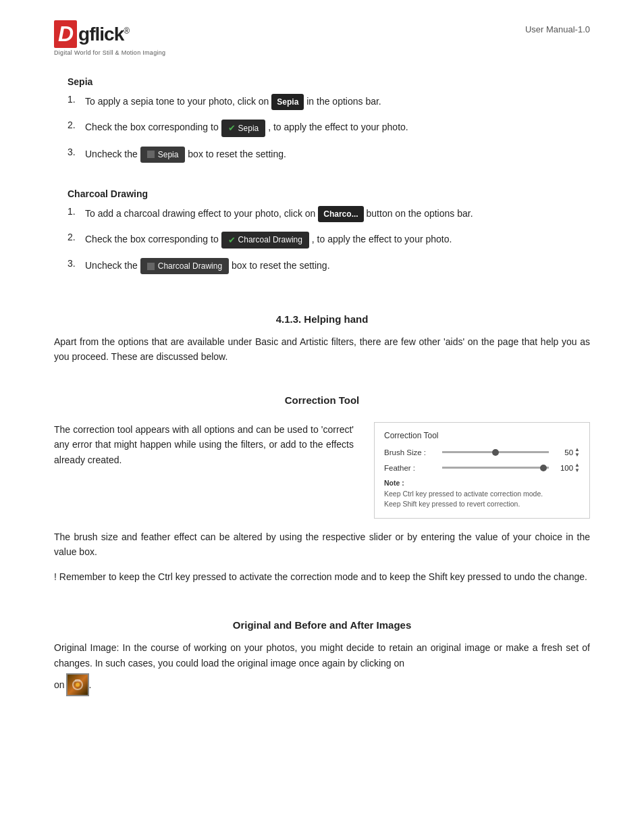 Image resolution: width=644 pixels, height=834 pixels. I want to click on sepia-dark-button-1: Sepia, so click(288, 102).